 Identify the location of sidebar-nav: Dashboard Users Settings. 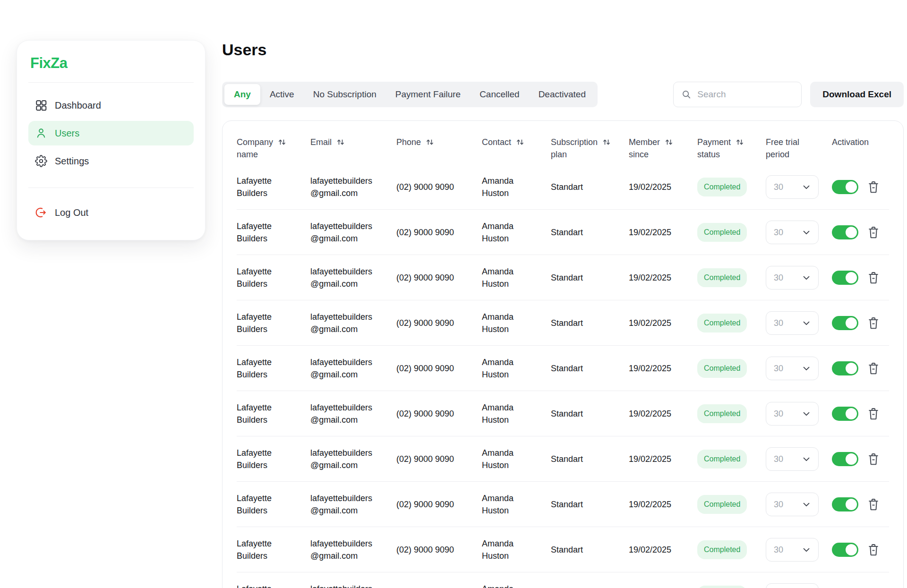
(111, 133).